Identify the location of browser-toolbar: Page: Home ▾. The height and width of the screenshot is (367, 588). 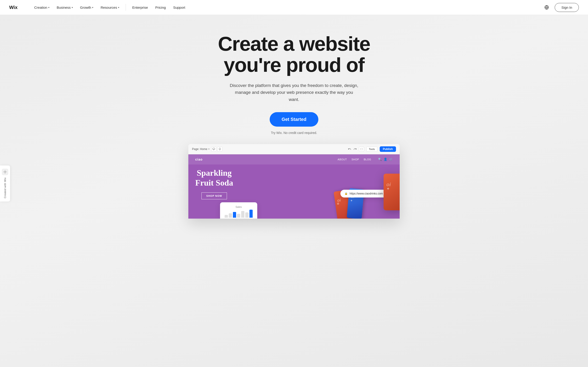
(294, 149).